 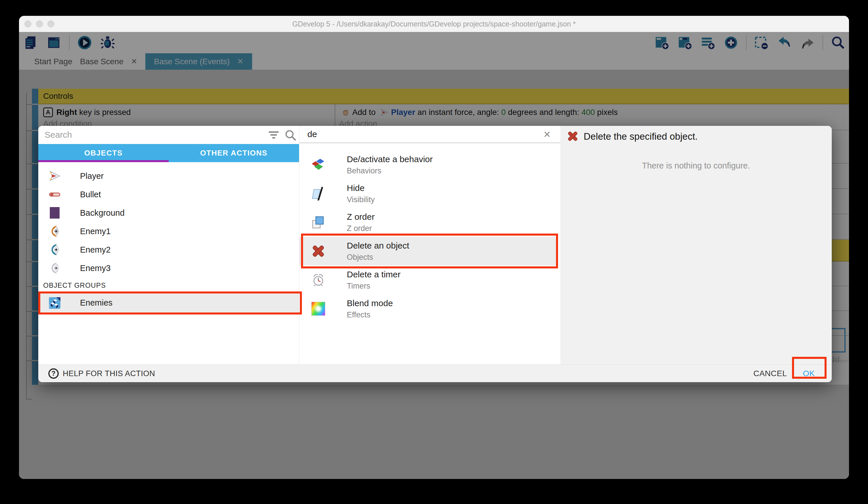 I want to click on tab-other-actions: OTHER ACTIONS, so click(x=234, y=153).